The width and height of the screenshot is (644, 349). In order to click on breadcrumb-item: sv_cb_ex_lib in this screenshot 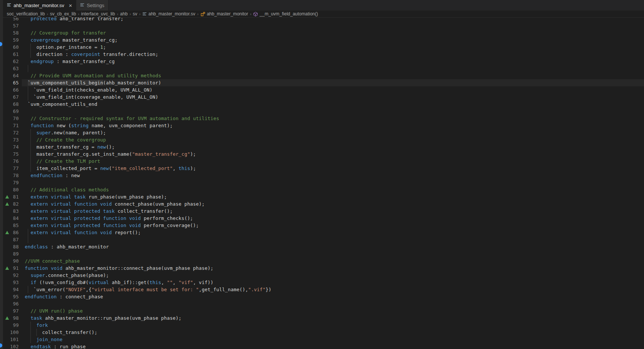, I will do `click(63, 14)`.